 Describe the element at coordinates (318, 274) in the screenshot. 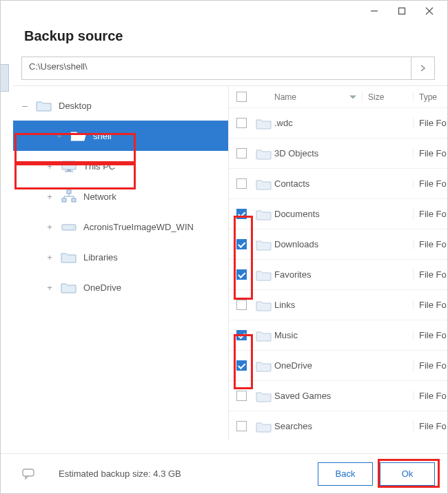

I see `row-name: Favorites` at that location.